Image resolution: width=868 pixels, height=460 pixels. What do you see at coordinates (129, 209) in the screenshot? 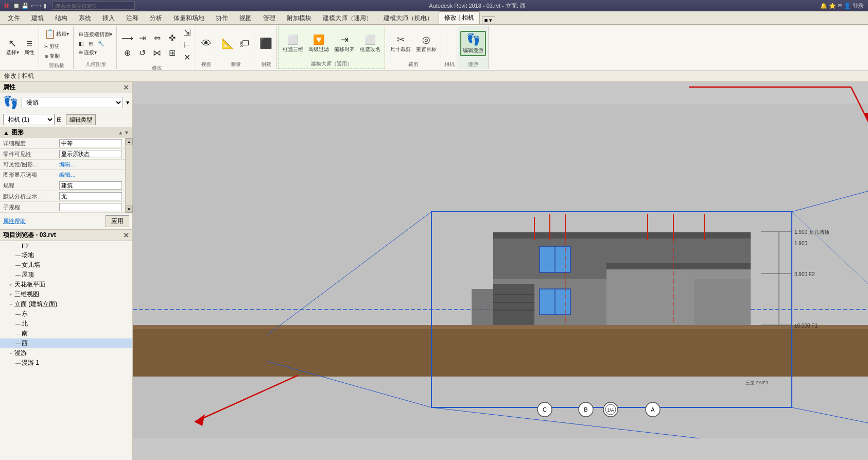
I see `prop-scroll-down-btn: ▼` at bounding box center [129, 209].